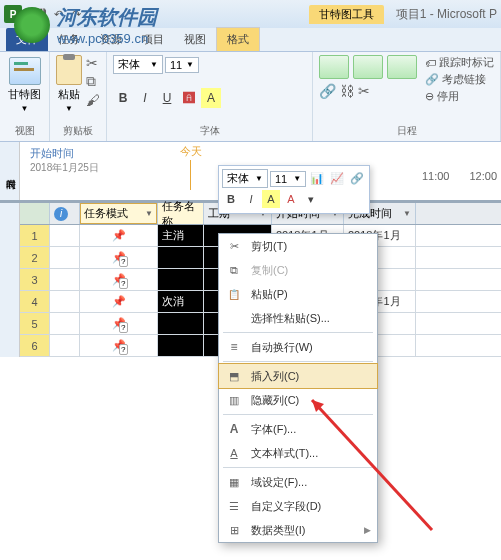  Describe the element at coordinates (93, 100) in the screenshot. I see `format-painter-icon: 🖌` at that location.